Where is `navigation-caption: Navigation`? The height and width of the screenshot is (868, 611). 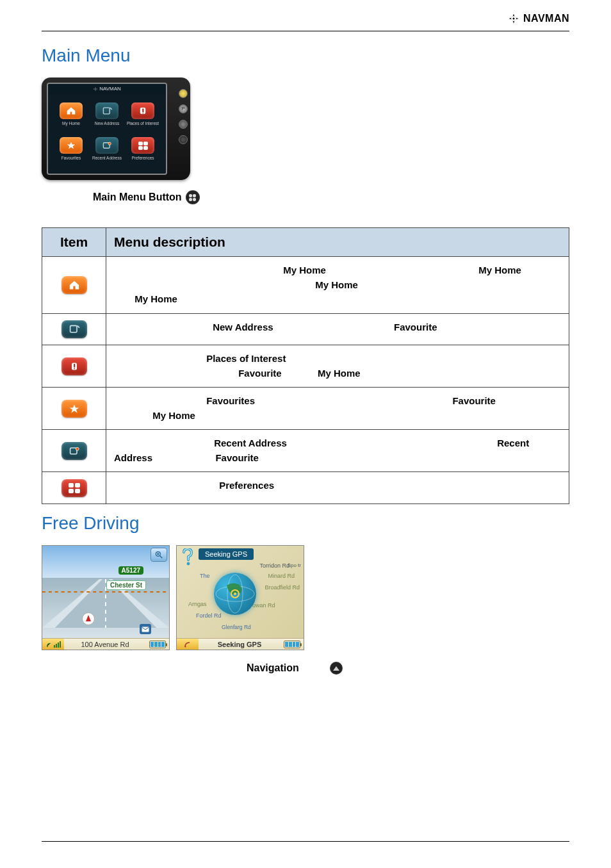
navigation-caption: Navigation is located at coordinates (408, 668).